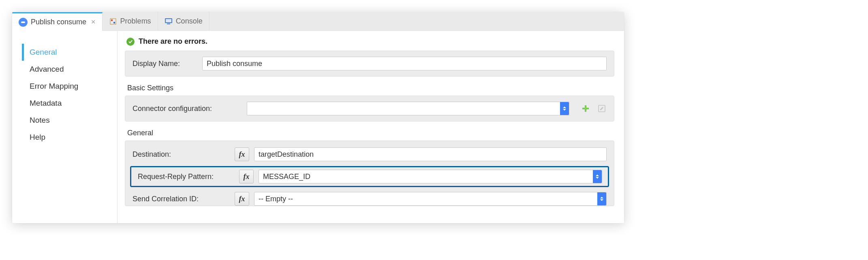 This screenshot has width=868, height=260. What do you see at coordinates (370, 154) in the screenshot?
I see `destination-row: Destination: fx` at bounding box center [370, 154].